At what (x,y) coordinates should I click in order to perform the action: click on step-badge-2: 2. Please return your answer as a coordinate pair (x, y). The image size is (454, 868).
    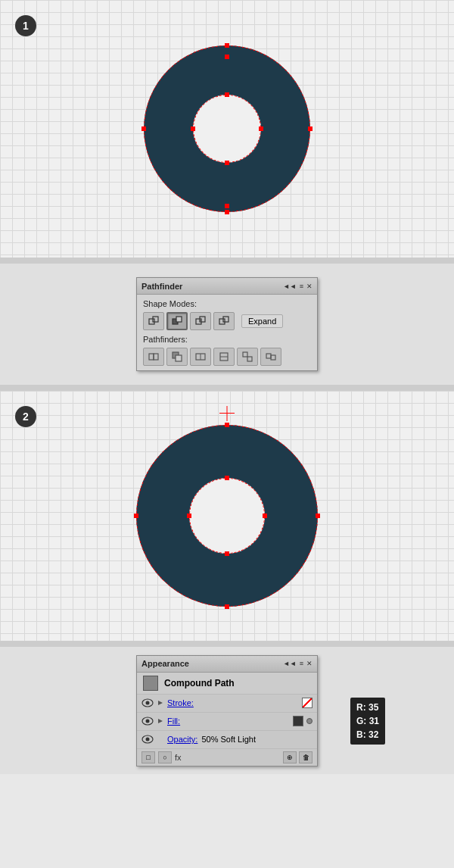
    Looking at the image, I should click on (26, 417).